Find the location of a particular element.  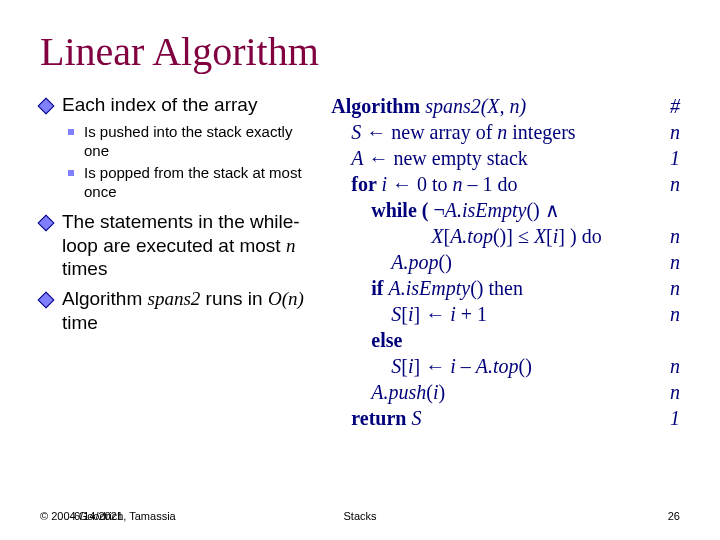

text: time is located at coordinates (80, 322).